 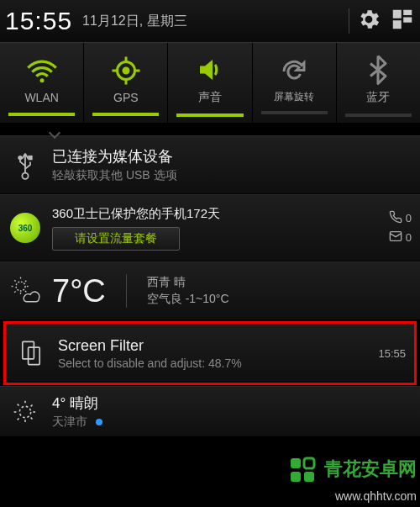 What do you see at coordinates (31, 353) in the screenshot?
I see `screen-filter-icon` at bounding box center [31, 353].